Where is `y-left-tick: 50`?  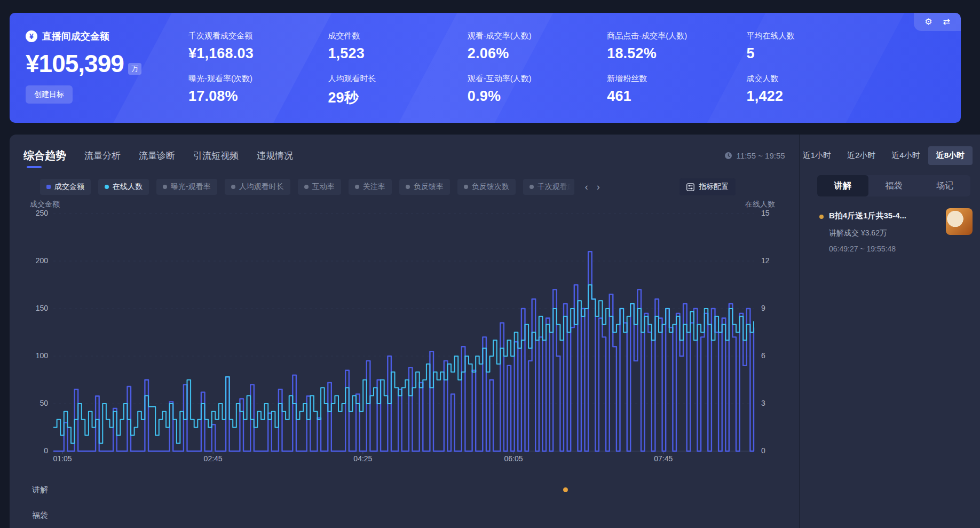 y-left-tick: 50 is located at coordinates (34, 403).